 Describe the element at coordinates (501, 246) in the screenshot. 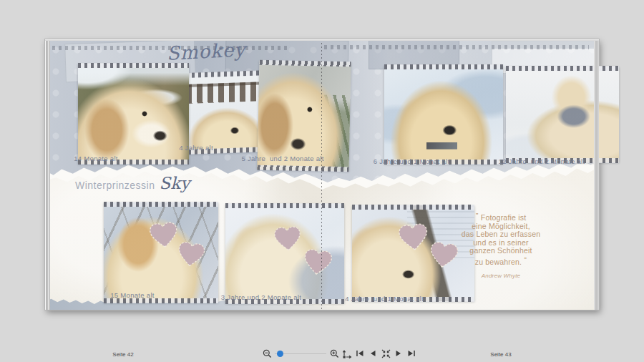

I see `quote-block: " Fotografie ist eine Möglichkeit, das L…` at that location.